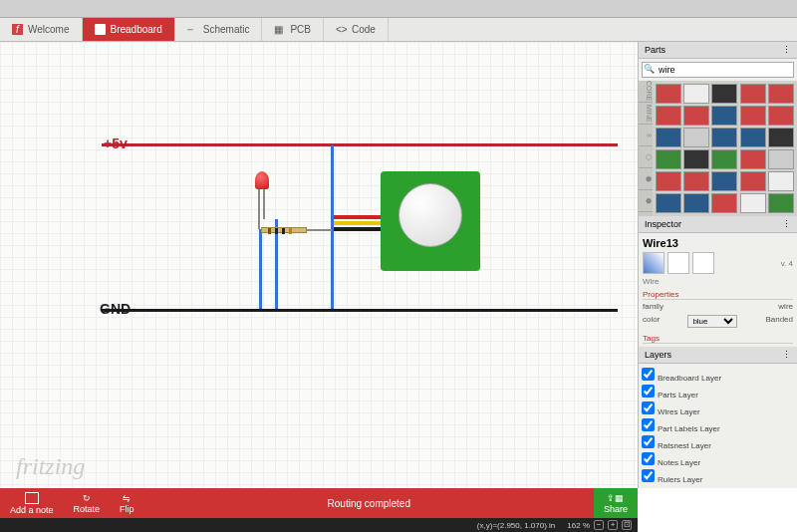  I want to click on inspector-part-type: Wire, so click(717, 281).